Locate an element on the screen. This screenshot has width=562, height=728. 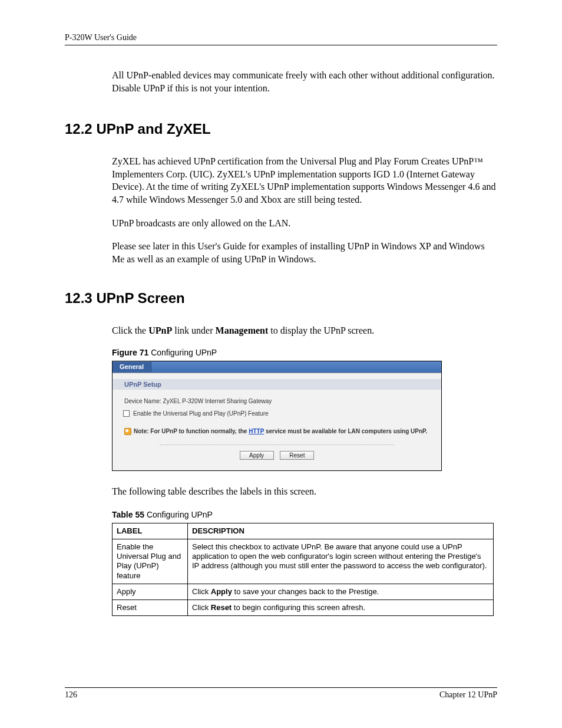
section-12-3-heading: 12.3 UPnP Screen is located at coordinates (281, 298).